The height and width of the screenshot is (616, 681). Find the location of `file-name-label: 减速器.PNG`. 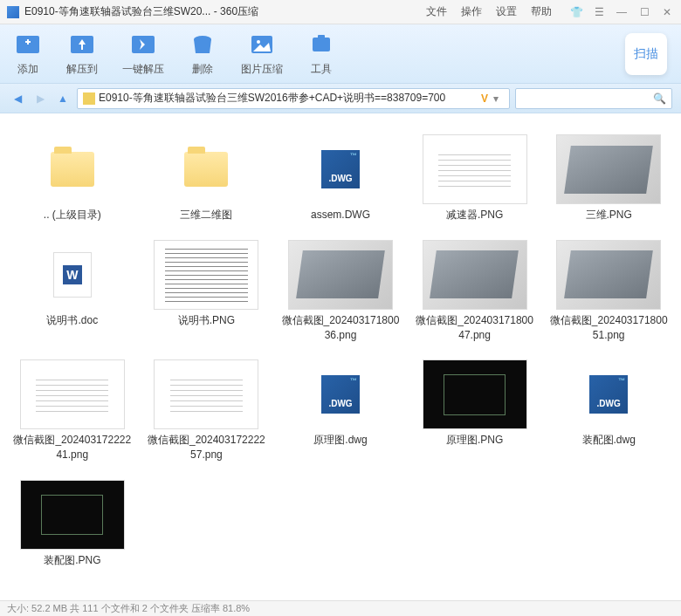

file-name-label: 减速器.PNG is located at coordinates (475, 215).